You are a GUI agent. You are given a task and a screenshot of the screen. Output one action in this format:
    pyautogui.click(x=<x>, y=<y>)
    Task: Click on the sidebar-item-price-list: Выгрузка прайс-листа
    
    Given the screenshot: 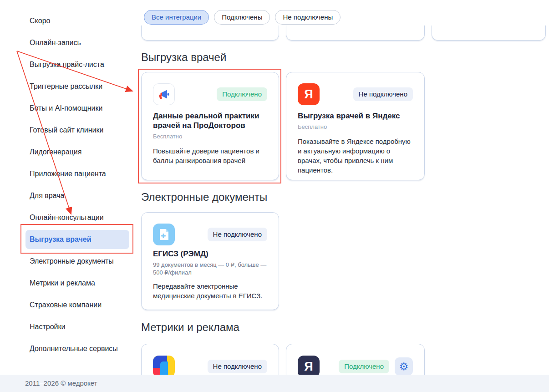 What is the action you would take?
    pyautogui.click(x=67, y=65)
    